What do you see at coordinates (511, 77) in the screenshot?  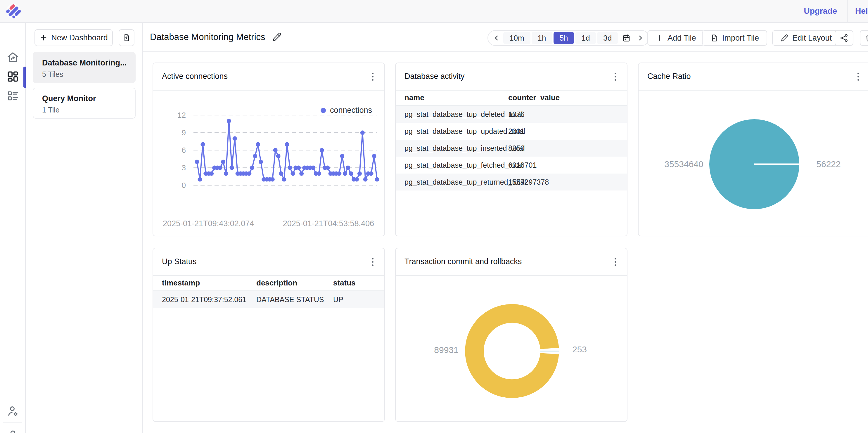 I see `tile-header: Database activity` at bounding box center [511, 77].